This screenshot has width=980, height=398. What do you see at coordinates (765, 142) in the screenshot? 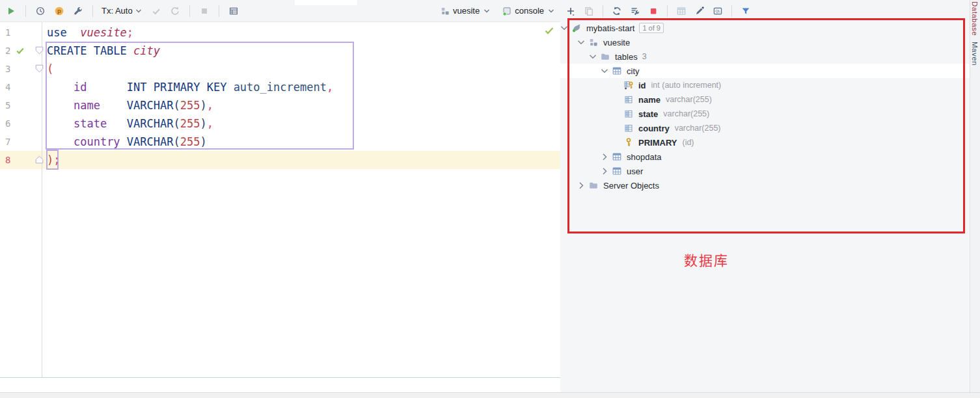
I see `tree-row-primary: PRIMARY(id)` at bounding box center [765, 142].